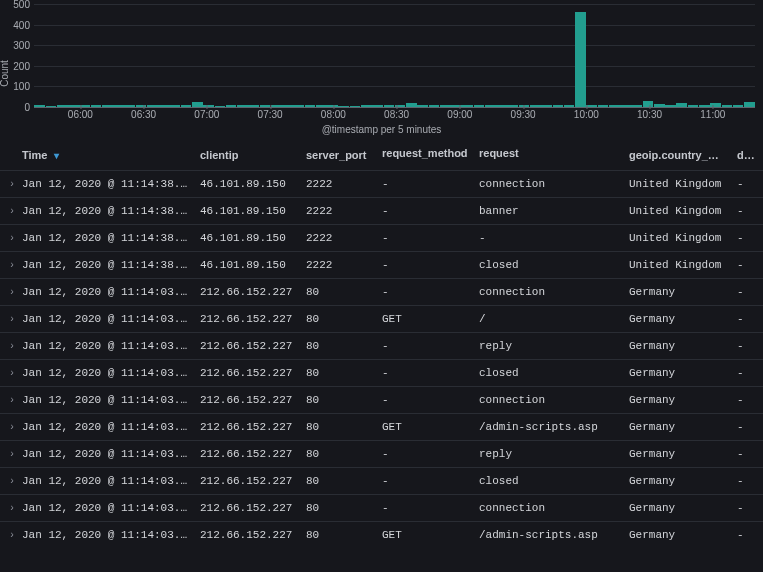  I want to click on chart-xtick: 09:00, so click(460, 114).